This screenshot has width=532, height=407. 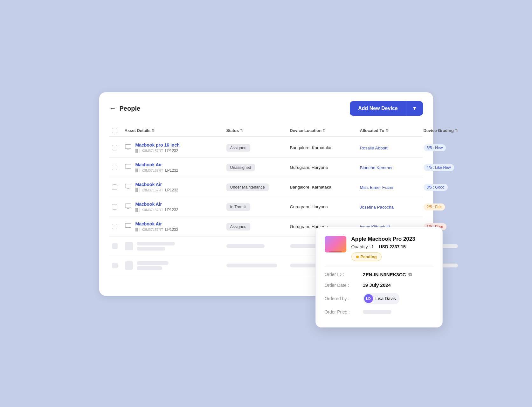 I want to click on asset-cell-2: Macbook Air K0M37L57RT LP1232, so click(x=176, y=187).